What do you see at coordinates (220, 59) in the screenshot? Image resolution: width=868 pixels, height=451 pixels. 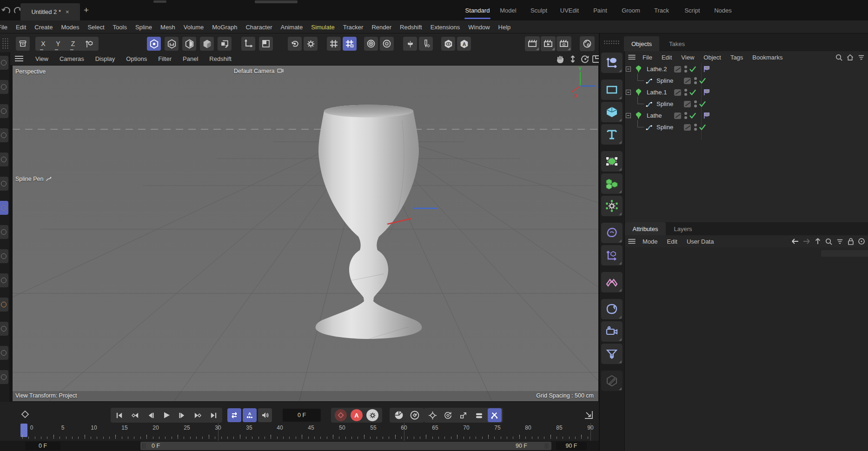 I see `vp-menu-redshift: Redshift` at bounding box center [220, 59].